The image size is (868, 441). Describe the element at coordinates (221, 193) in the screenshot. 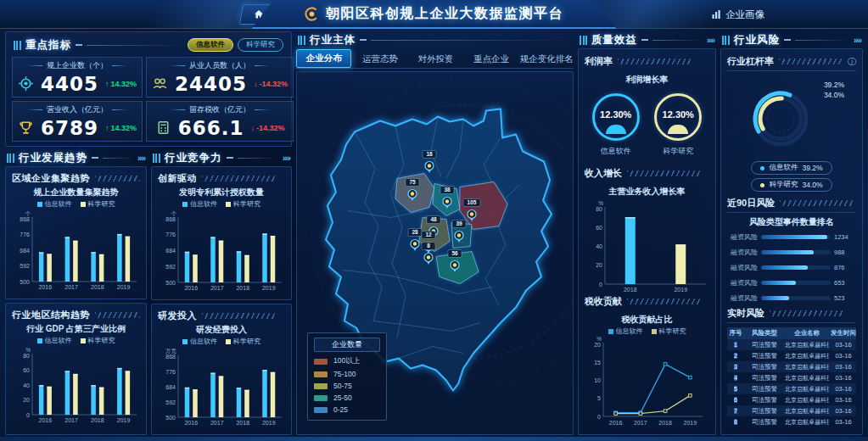

I see `chart-title: 发明专利累计授权数量` at that location.